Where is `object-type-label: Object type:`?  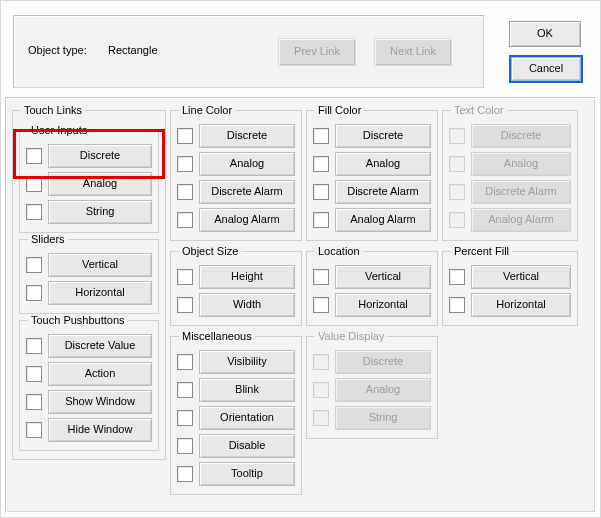
object-type-label: Object type: is located at coordinates (58, 50).